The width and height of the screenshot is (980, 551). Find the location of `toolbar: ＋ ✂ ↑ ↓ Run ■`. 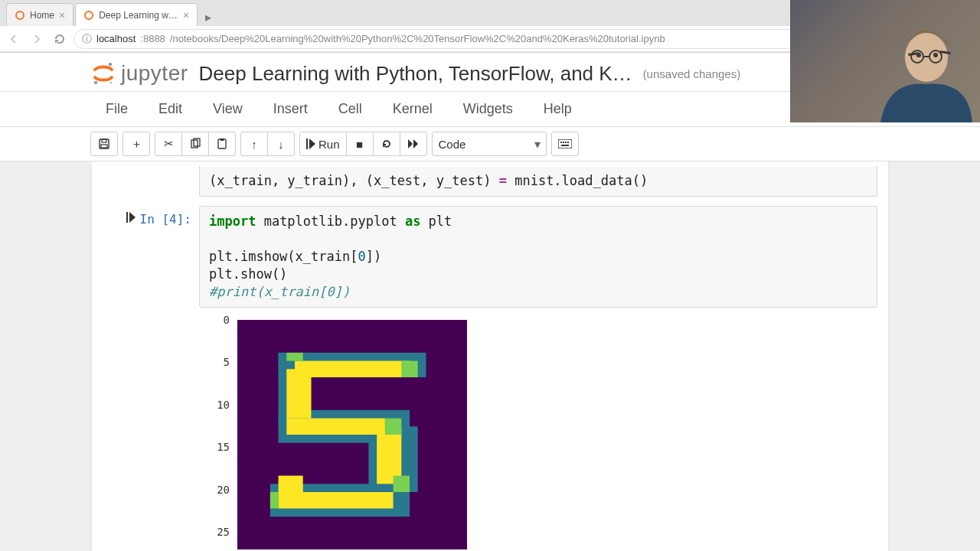

toolbar: ＋ ✂ ↑ ↓ Run ■ is located at coordinates (490, 144).